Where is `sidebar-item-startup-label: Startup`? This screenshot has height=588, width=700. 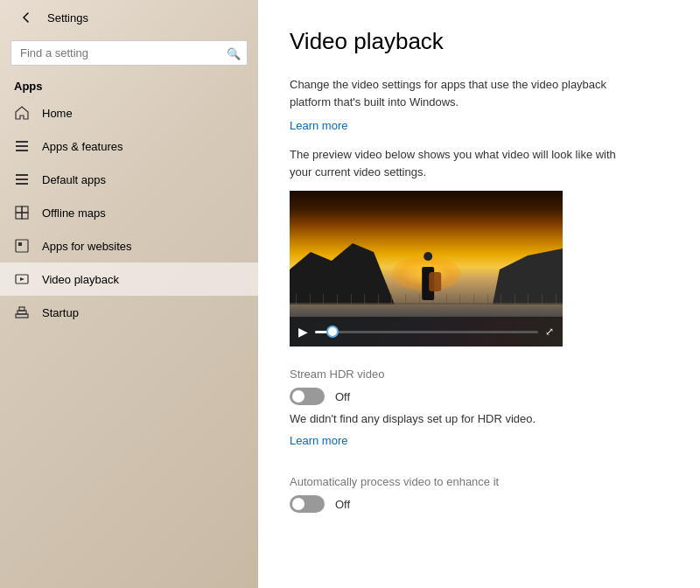
sidebar-item-startup-label: Startup is located at coordinates (60, 313).